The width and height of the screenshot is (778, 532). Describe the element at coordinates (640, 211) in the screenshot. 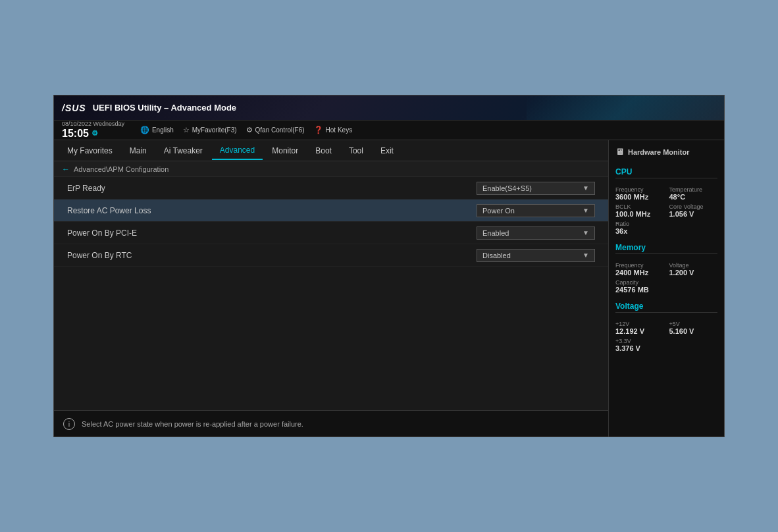

I see `cpu-bclk-item: BCLK 100.0 MHz` at that location.